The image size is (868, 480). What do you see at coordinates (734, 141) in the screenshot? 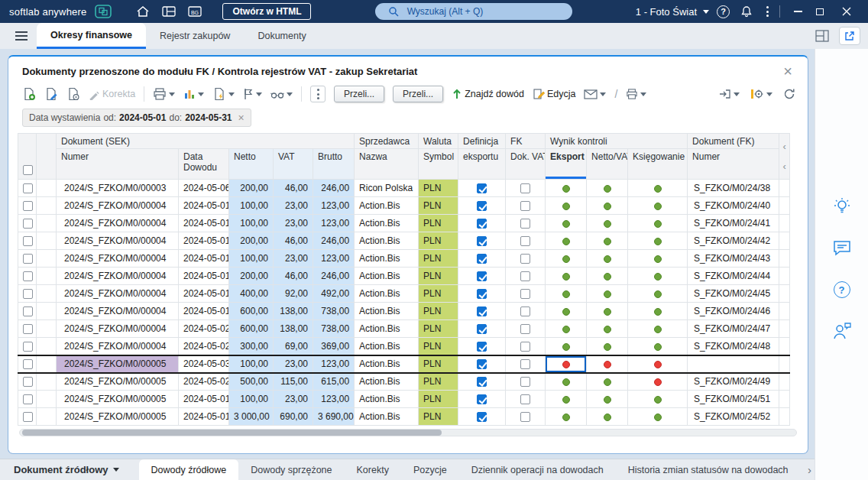
I see `group-dokument-fk: Dokument (FK)` at bounding box center [734, 141].